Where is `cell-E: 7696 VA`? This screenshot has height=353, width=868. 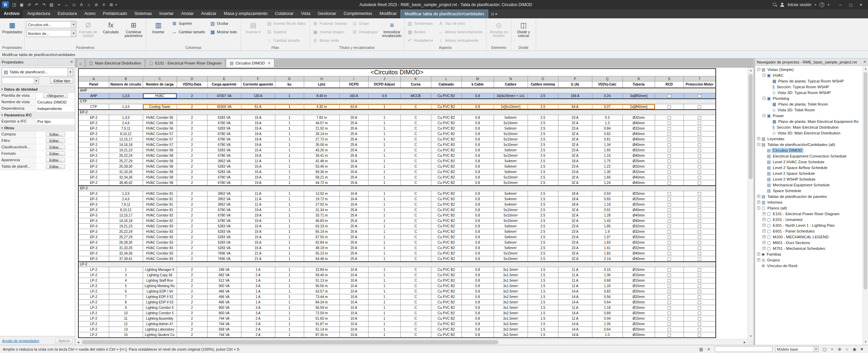 cell-E: 7696 VA is located at coordinates (224, 259).